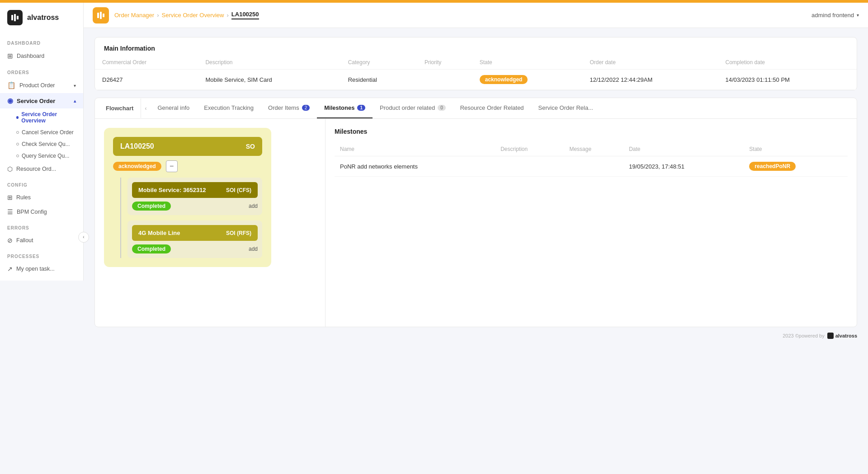  What do you see at coordinates (594, 149) in the screenshot?
I see `milestone-col-message: Message` at bounding box center [594, 149].